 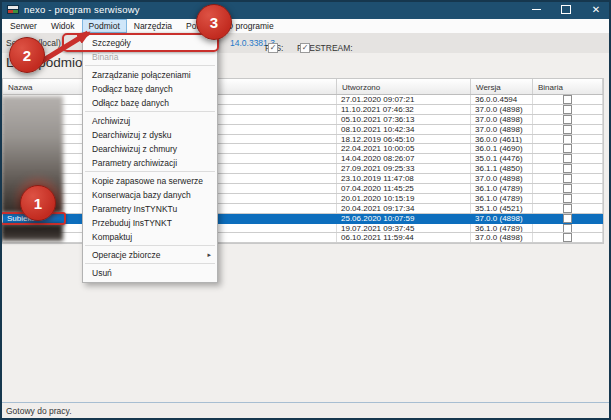 I want to click on menubar-item-podmiot: Podmiot, so click(x=104, y=26).